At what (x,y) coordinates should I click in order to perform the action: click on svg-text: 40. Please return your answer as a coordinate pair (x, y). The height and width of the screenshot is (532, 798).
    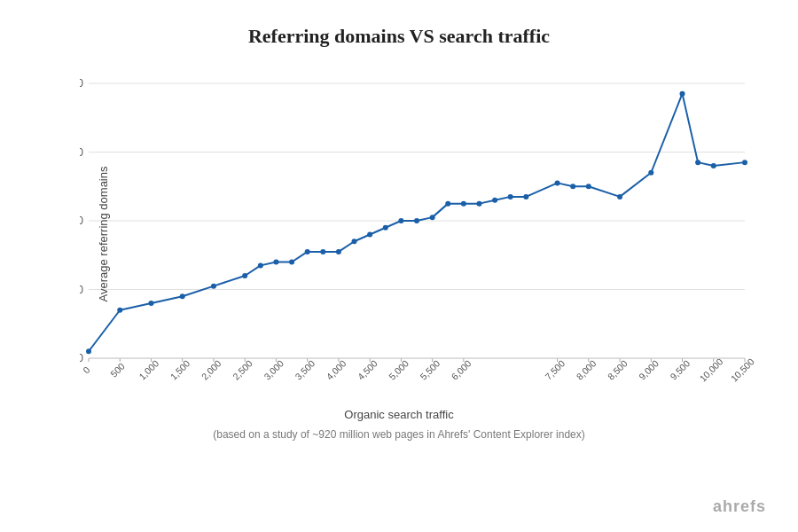
    Looking at the image, I should click on (82, 221).